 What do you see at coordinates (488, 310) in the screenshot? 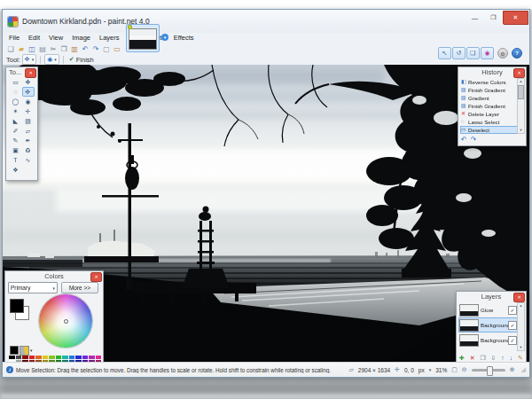
I see `layer-row: Glow ✓` at bounding box center [488, 310].